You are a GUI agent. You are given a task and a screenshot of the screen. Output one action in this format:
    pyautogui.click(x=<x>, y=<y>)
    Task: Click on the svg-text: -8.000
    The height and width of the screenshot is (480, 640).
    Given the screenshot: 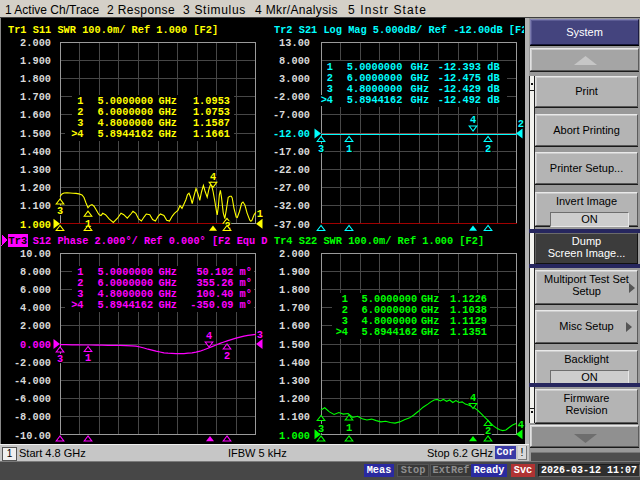 What is the action you would take?
    pyautogui.click(x=32, y=417)
    